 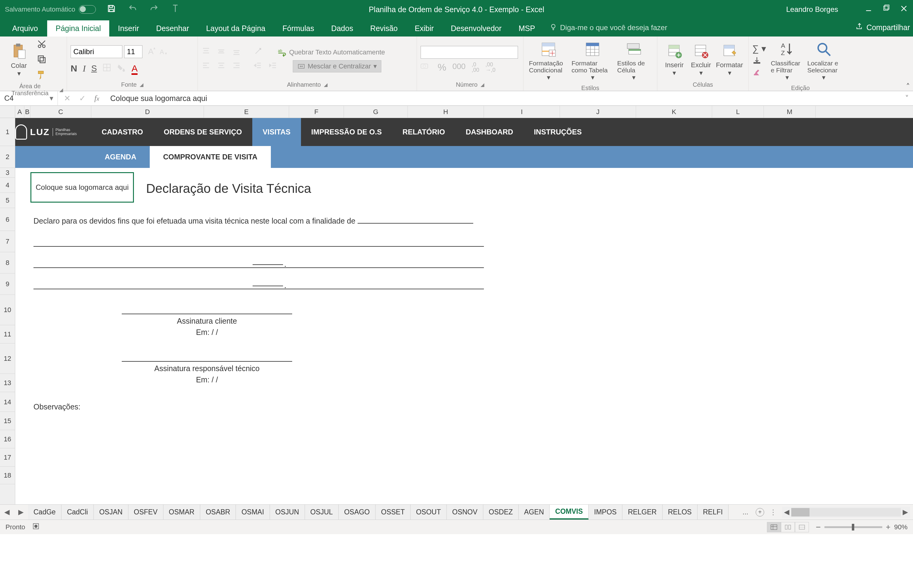 I want to click on row-header: 12, so click(x=8, y=359).